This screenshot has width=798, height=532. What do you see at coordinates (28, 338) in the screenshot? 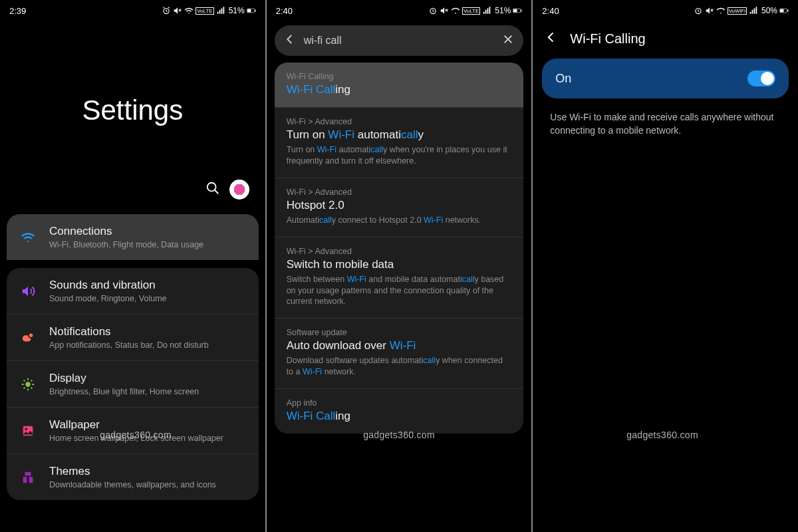
I see `notification-icon` at bounding box center [28, 338].